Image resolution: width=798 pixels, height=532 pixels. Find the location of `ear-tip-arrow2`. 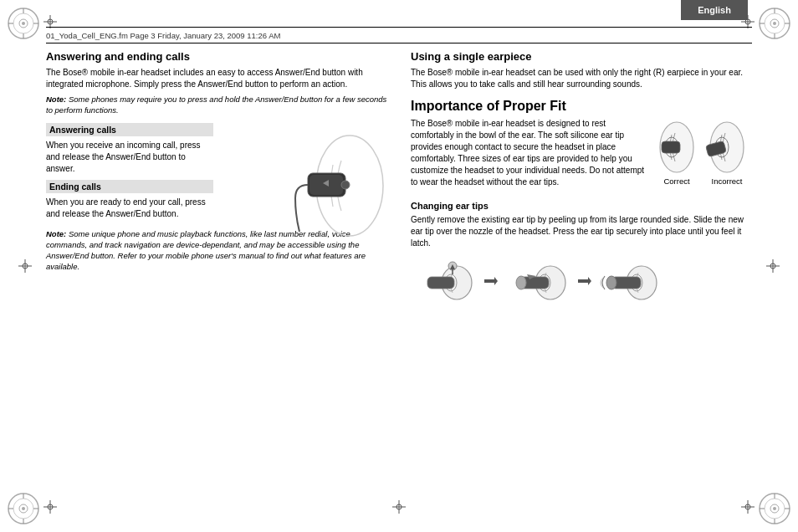

ear-tip-arrow2 is located at coordinates (585, 281).